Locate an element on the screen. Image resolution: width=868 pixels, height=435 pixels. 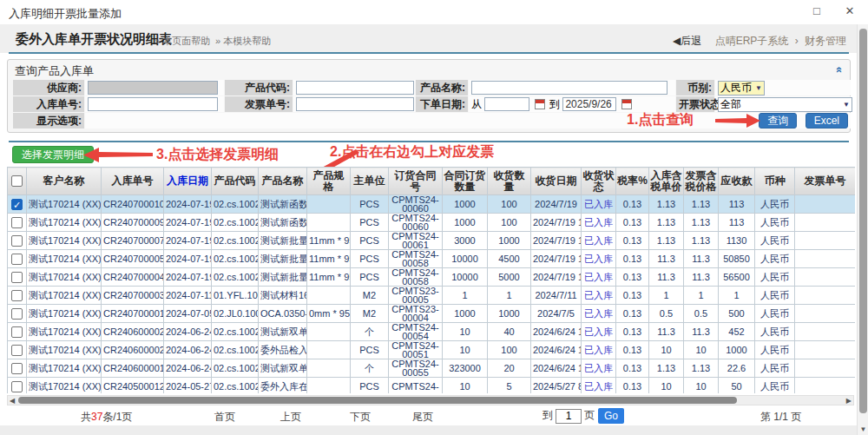
date-from-label: 从 is located at coordinates (477, 104).